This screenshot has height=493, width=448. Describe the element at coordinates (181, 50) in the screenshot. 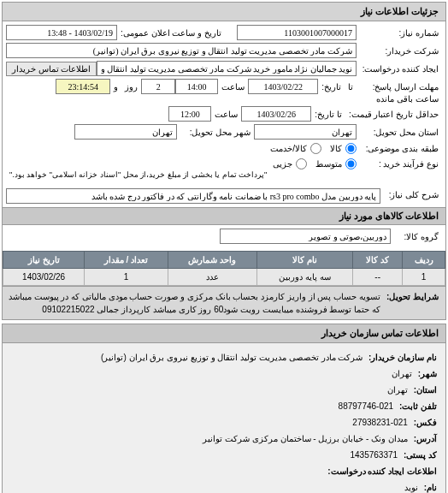

I see `buyer-org-input` at that location.